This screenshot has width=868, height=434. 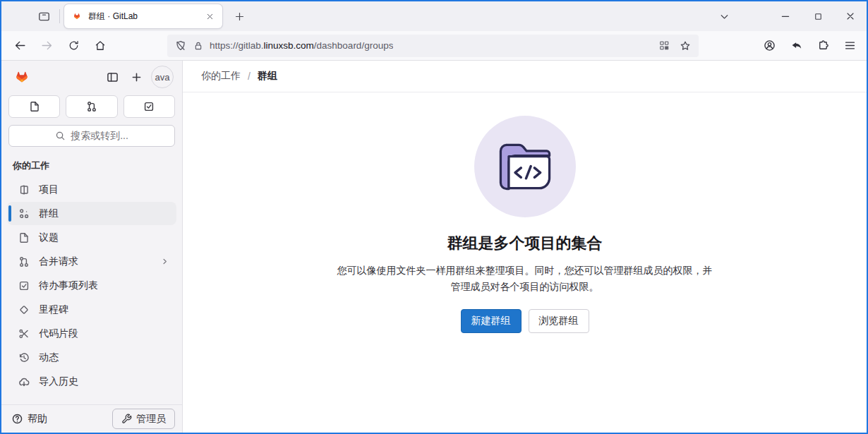 What do you see at coordinates (92, 309) in the screenshot?
I see `sidebar-item-milestones: 里程碑` at bounding box center [92, 309].